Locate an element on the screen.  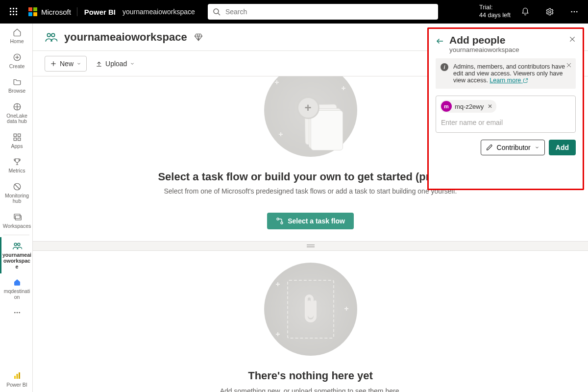
workspaces-icon is located at coordinates (17, 217).